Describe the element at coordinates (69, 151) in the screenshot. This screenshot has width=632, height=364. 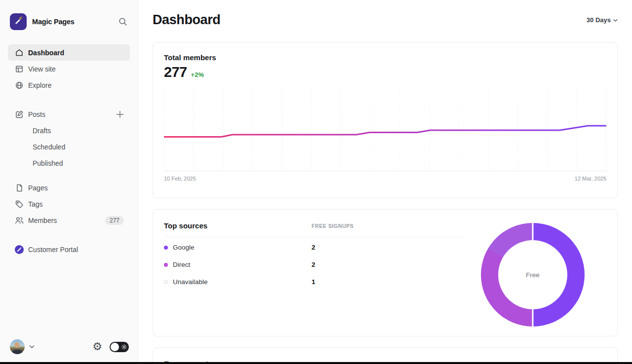
I see `sidebar-nav: Dashboard View site Explore` at that location.